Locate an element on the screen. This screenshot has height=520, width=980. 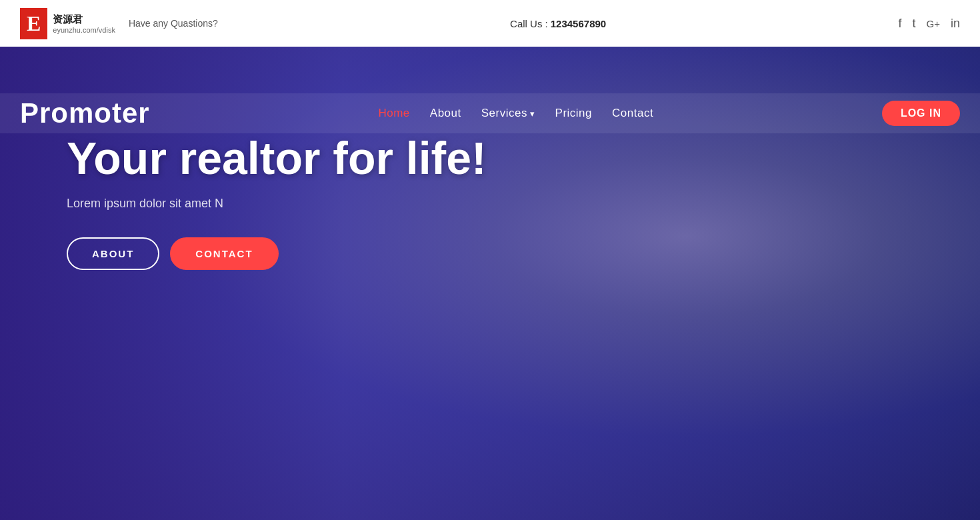
nav-link-pricing: Pricing is located at coordinates (573, 113).